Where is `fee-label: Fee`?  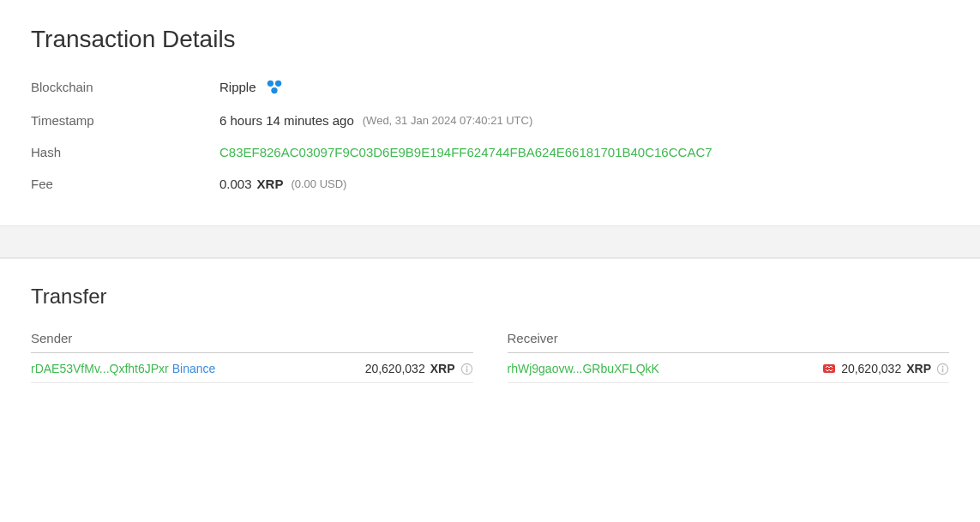
fee-label: Fee is located at coordinates (125, 183).